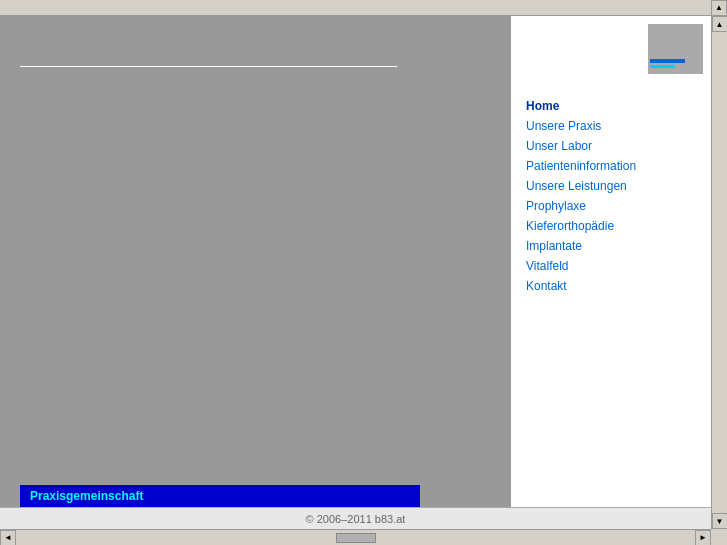  I want to click on copyright-text: © 2006–2011 b83.at, so click(356, 519).